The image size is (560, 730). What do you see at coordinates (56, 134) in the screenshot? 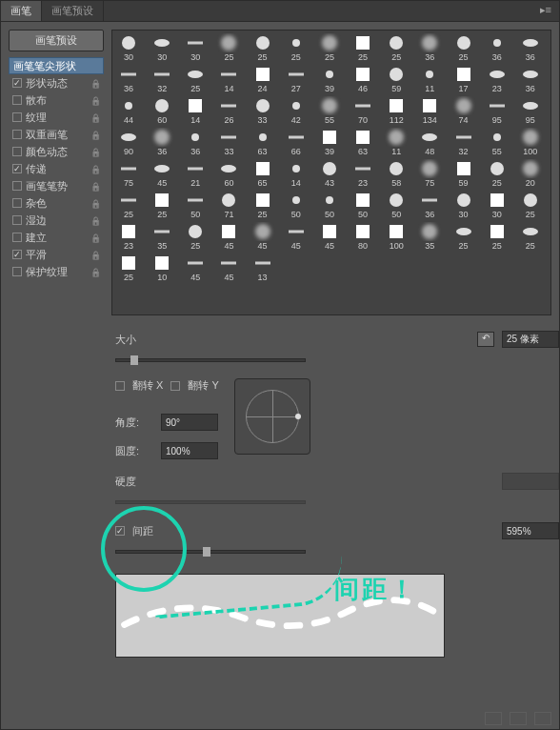
I see `sidebar-item-4: 双重画笔` at bounding box center [56, 134].